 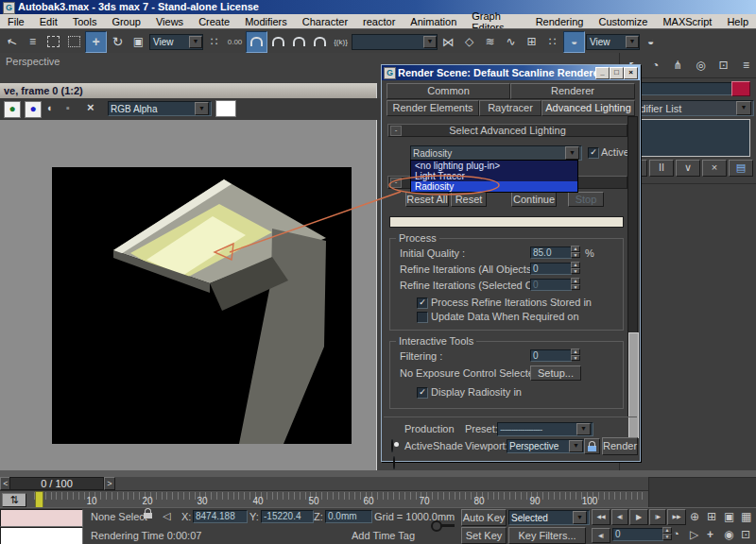 What do you see at coordinates (40, 500) in the screenshot?
I see `time-marker` at bounding box center [40, 500].